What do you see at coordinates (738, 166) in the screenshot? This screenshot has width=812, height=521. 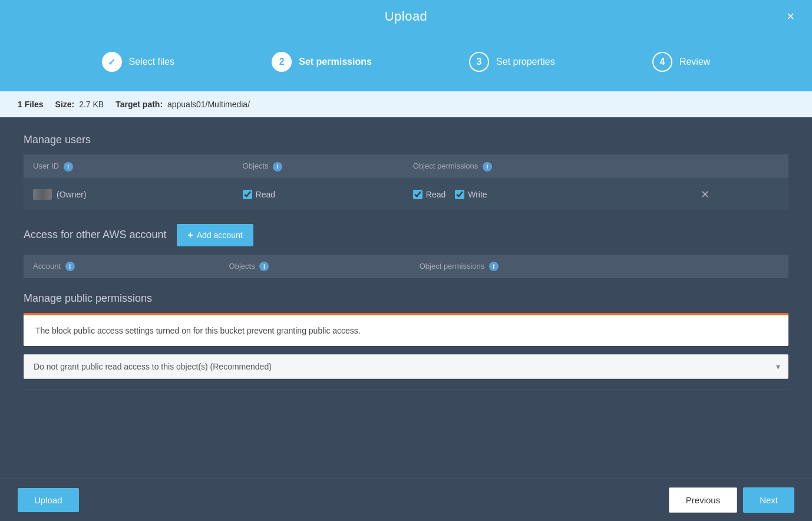 I see `col-actions` at bounding box center [738, 166].